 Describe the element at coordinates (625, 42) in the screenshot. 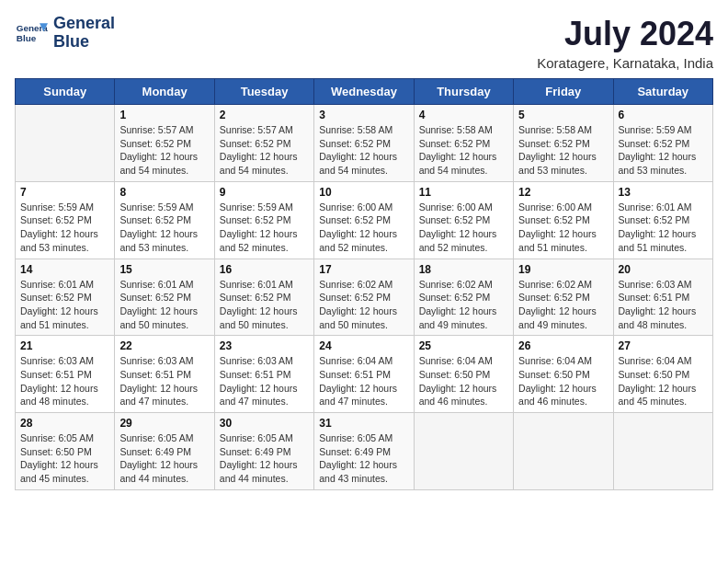

I see `title-block: July 2024 Koratagere, Karnataka, India` at that location.